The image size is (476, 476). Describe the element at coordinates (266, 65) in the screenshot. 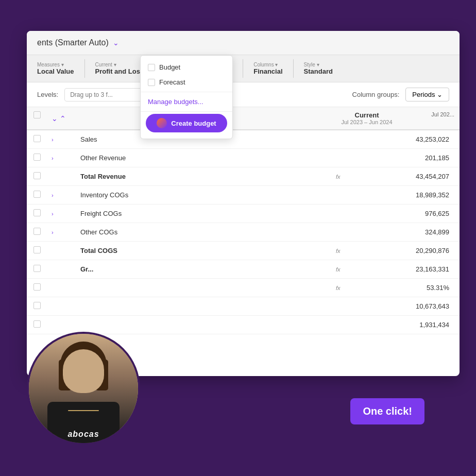

I see `columns-label: Columns ▾` at that location.